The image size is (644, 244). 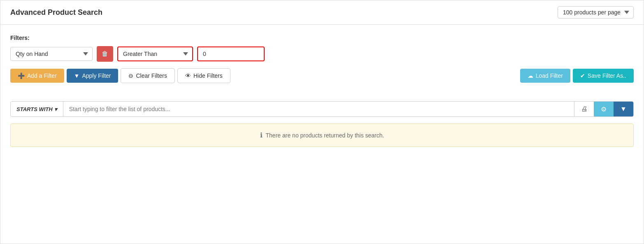 I want to click on upload-icon: ☁, so click(x=530, y=76).